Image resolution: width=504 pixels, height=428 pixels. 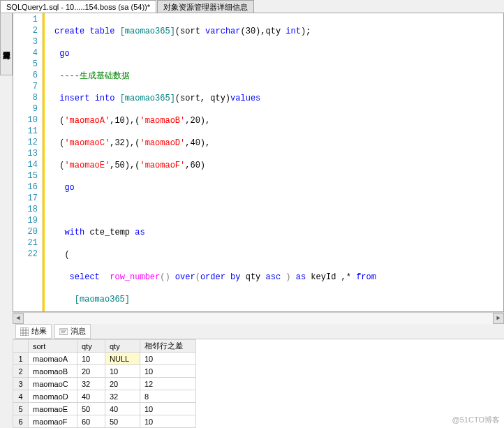 What do you see at coordinates (64, 332) in the screenshot?
I see `messages-icon` at bounding box center [64, 332].